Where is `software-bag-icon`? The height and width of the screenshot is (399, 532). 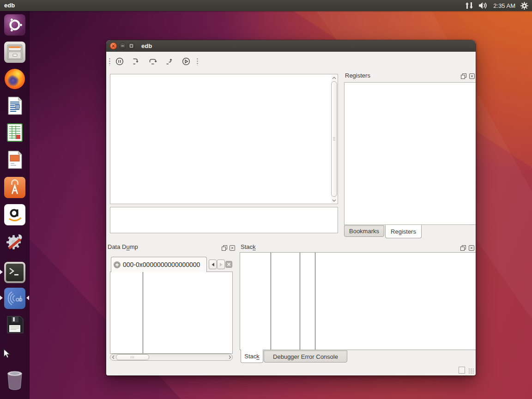
software-bag-icon is located at coordinates (15, 187).